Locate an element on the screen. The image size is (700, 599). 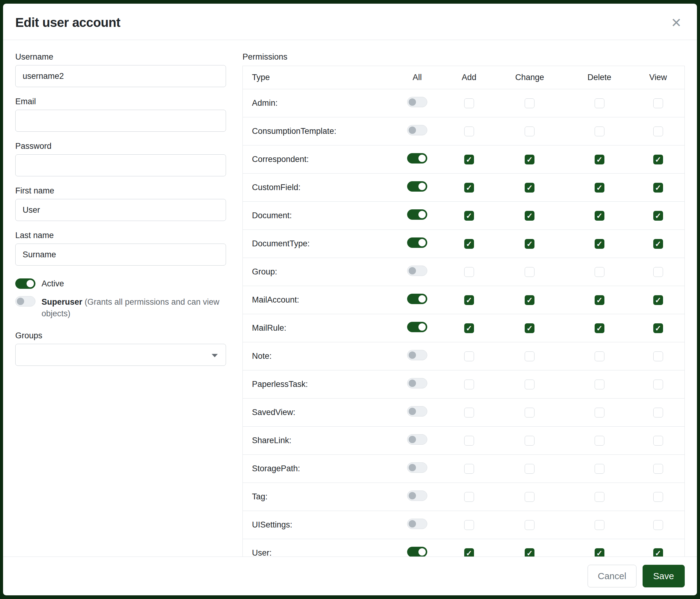
toggle-knob is located at coordinates (422, 243).